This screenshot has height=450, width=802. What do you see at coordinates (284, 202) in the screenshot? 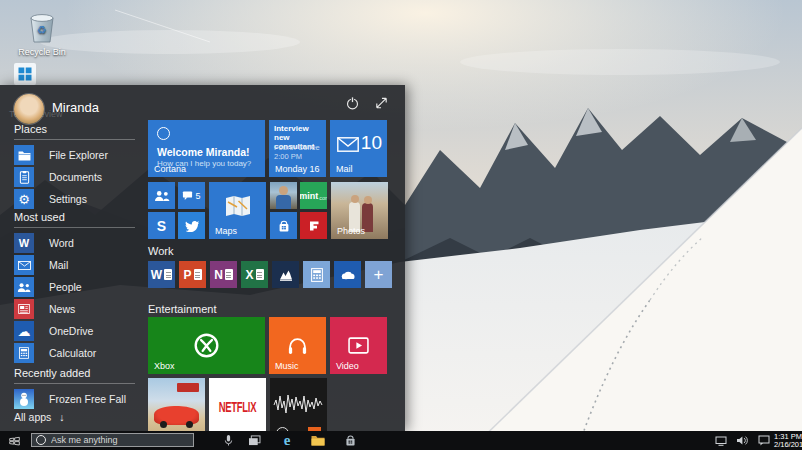
I see `person-photo-body` at bounding box center [284, 202].